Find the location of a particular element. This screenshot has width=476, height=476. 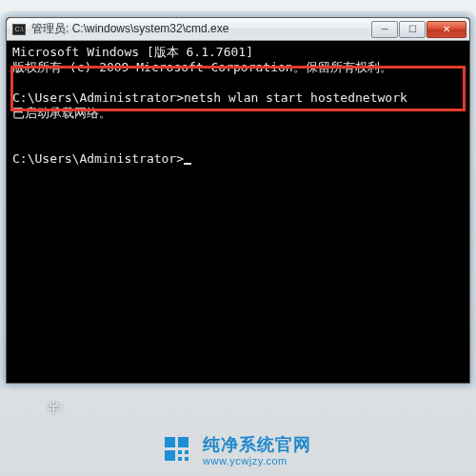

titlebar: C:\ 管理员: C:\windows\system32\cmd.exe ─ ☐… is located at coordinates (238, 30).